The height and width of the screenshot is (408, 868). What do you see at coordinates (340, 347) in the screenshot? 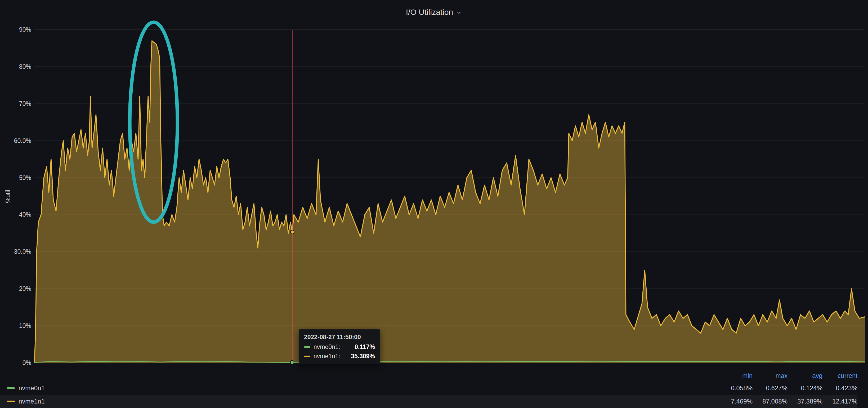
I see `tooltip-row: nvme0n1:0.117%` at bounding box center [340, 347].